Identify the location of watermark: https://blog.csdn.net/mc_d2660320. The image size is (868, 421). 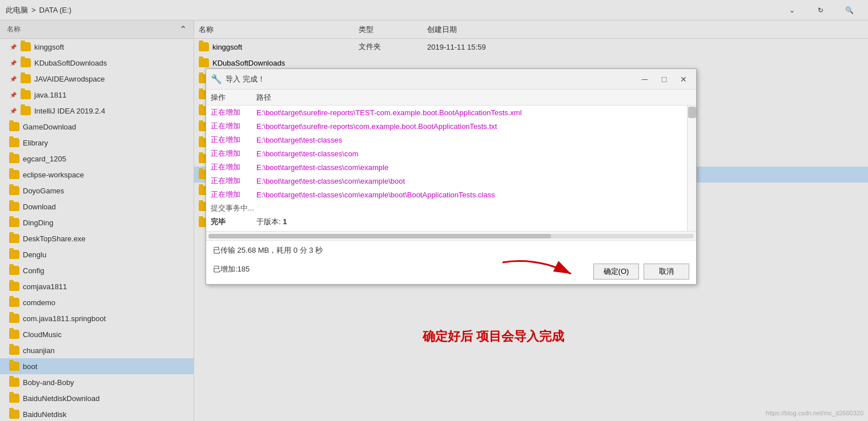
(814, 413).